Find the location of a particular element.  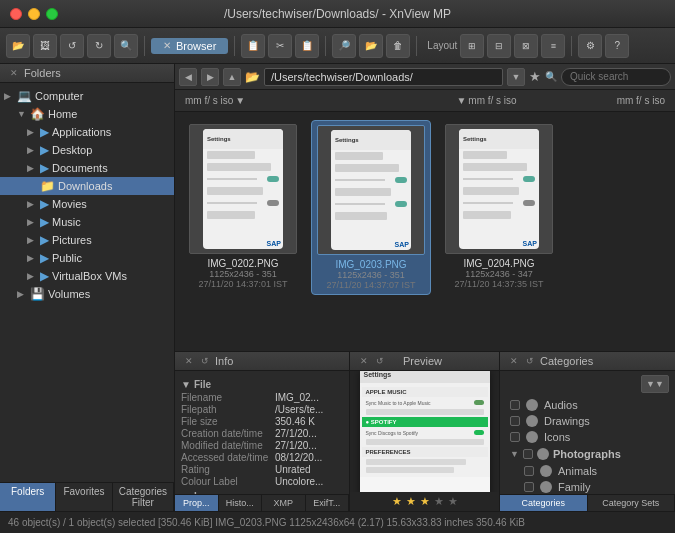

cat-item-drawings: Drawings is located at coordinates (588, 421).